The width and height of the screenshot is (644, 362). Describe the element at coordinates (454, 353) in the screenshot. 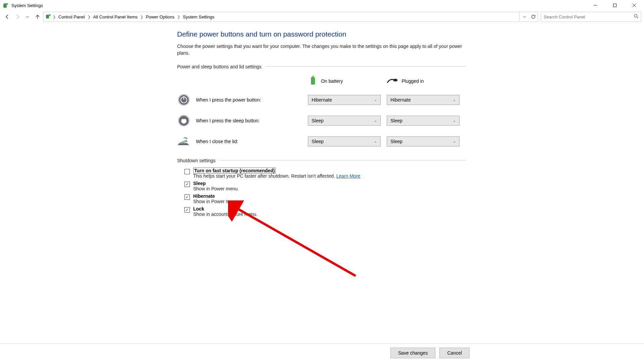

I see `cancel-button: Cancel` at that location.